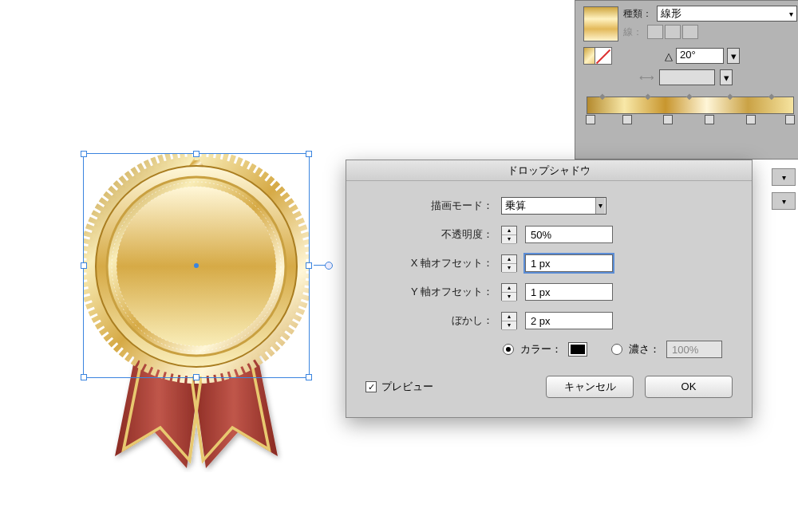 The image size is (798, 532). Describe the element at coordinates (429, 206) in the screenshot. I see `blend-mode-label: 描画モード：` at that location.